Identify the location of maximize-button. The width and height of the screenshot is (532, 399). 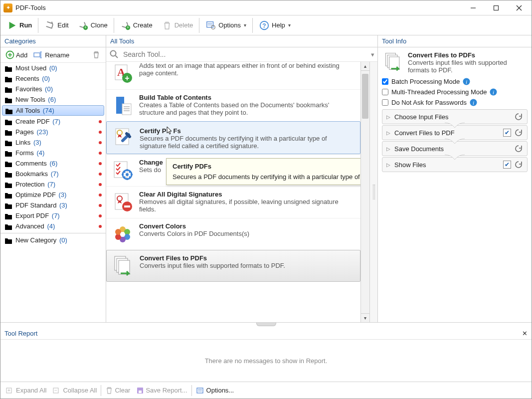
(496, 8).